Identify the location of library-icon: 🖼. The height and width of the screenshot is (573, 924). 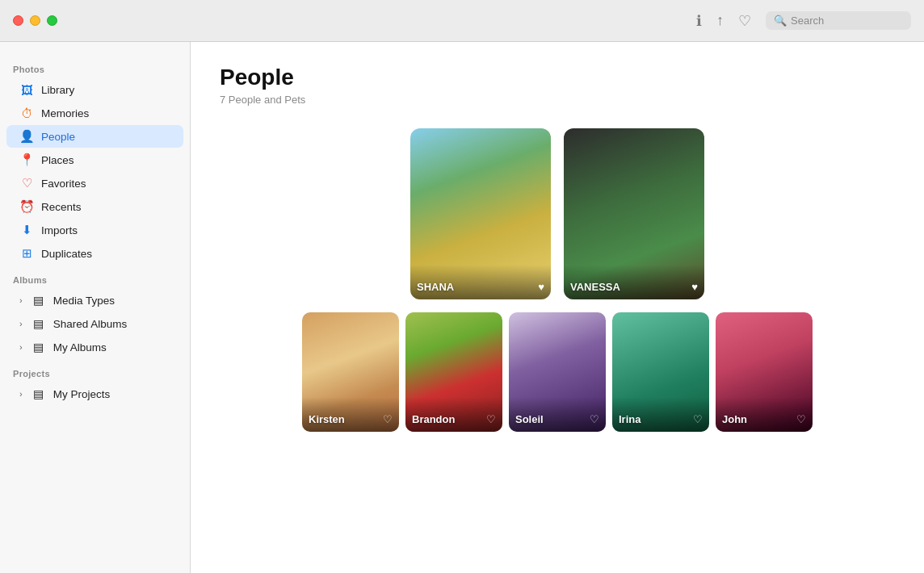
(27, 90).